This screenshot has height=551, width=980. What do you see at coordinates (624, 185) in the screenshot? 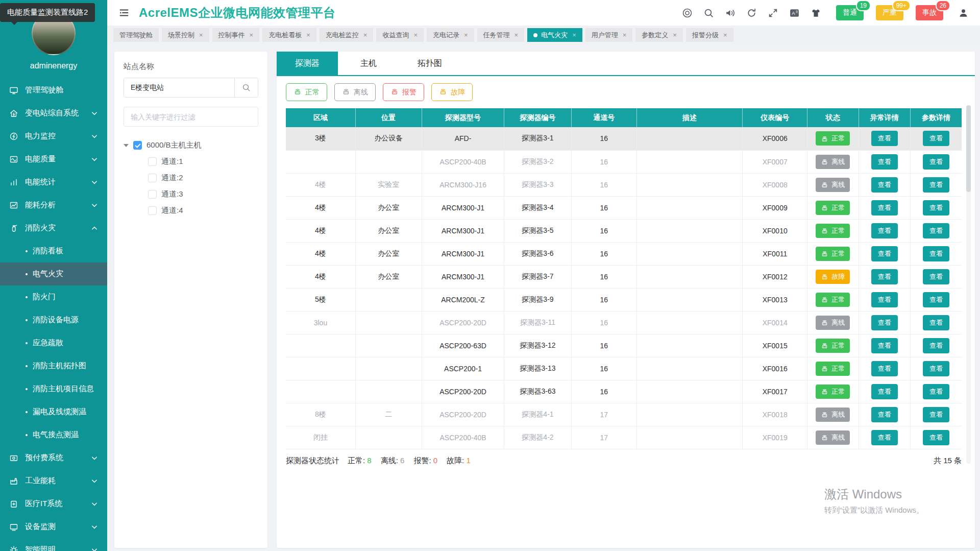
I see `table-row: 4楼实验室ARCM300-J16探测器3-316XF0008离线查看查看` at bounding box center [624, 185].